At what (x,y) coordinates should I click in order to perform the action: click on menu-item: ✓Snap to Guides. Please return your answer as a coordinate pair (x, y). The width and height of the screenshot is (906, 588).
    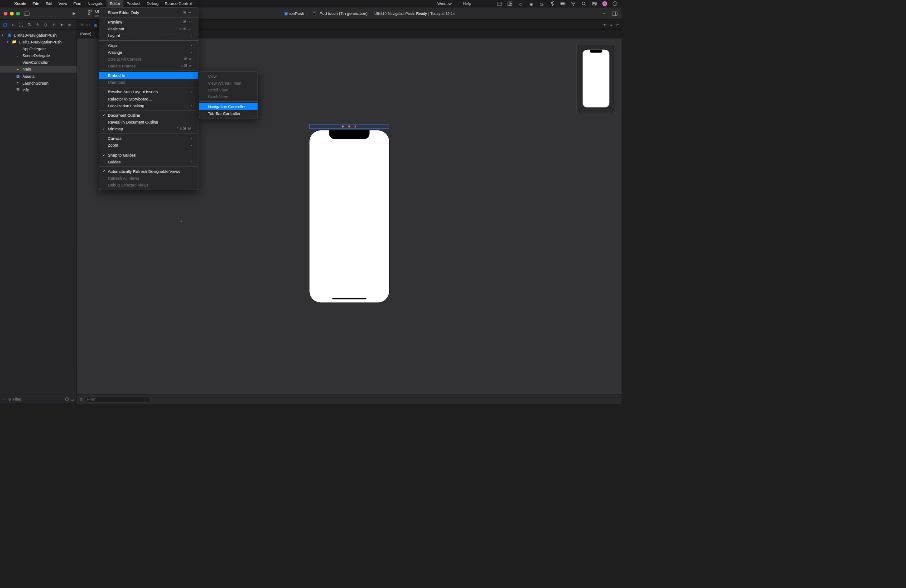
    Looking at the image, I should click on (149, 155).